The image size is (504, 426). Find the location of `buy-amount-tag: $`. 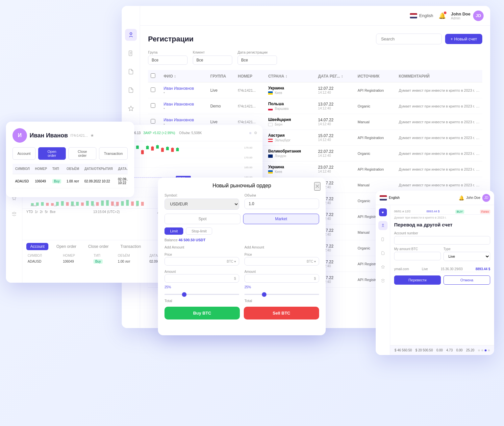

buy-amount-tag: $ is located at coordinates (235, 279).